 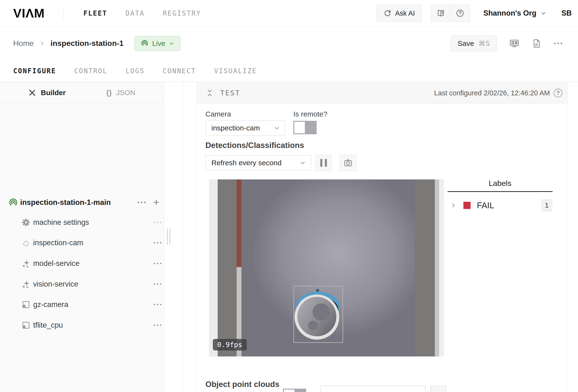 I want to click on machine-tab-bar: CONFIGURE CONTROL LOGS CONNECT VISUALIZE, so click(x=289, y=71).